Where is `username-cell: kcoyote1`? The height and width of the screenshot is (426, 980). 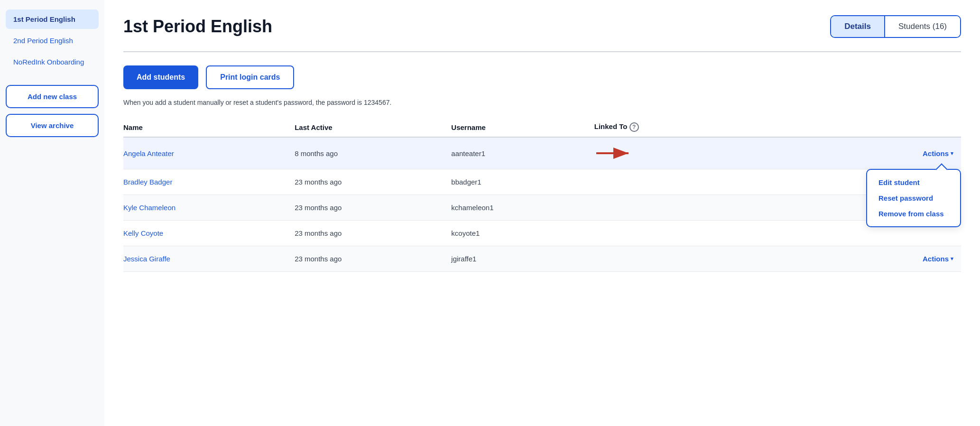
username-cell: kcoyote1 is located at coordinates (523, 233).